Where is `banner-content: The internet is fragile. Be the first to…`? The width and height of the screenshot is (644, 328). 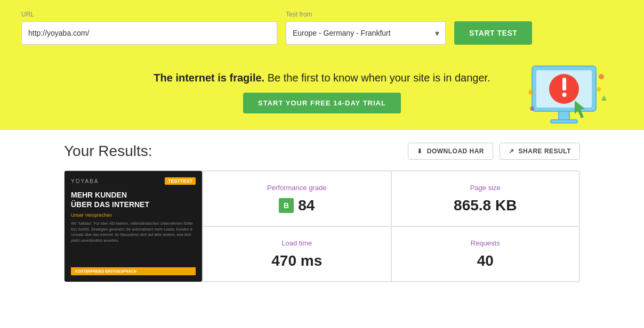
banner-content: The internet is fragile. Be the first to… is located at coordinates (322, 93).